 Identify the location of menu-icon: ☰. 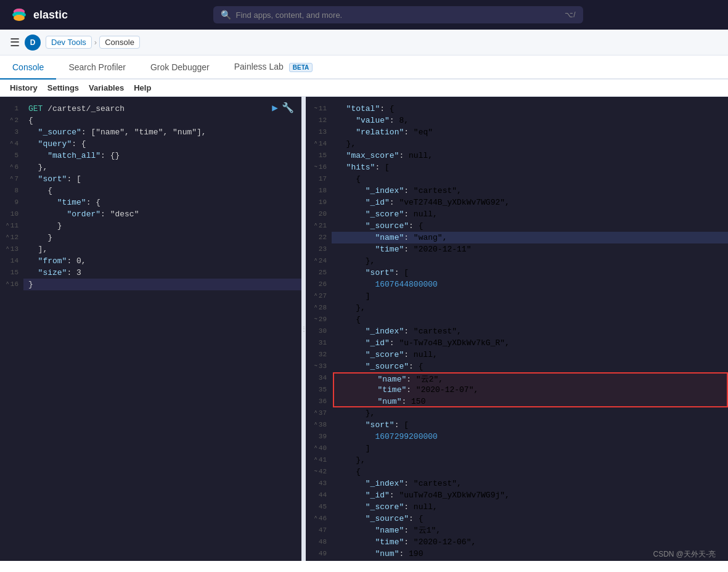
(15, 43).